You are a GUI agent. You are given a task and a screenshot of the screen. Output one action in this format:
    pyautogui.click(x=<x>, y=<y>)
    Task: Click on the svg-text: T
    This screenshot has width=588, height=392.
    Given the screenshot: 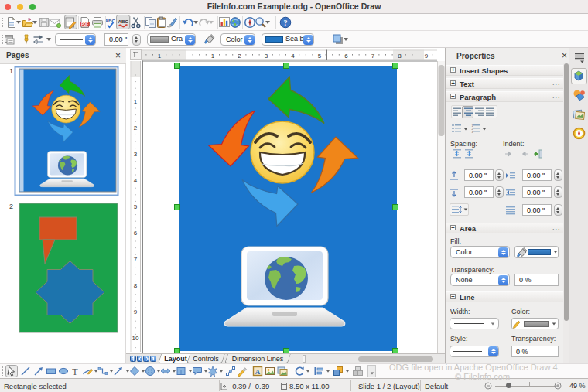 What is the action you would take?
    pyautogui.click(x=75, y=372)
    